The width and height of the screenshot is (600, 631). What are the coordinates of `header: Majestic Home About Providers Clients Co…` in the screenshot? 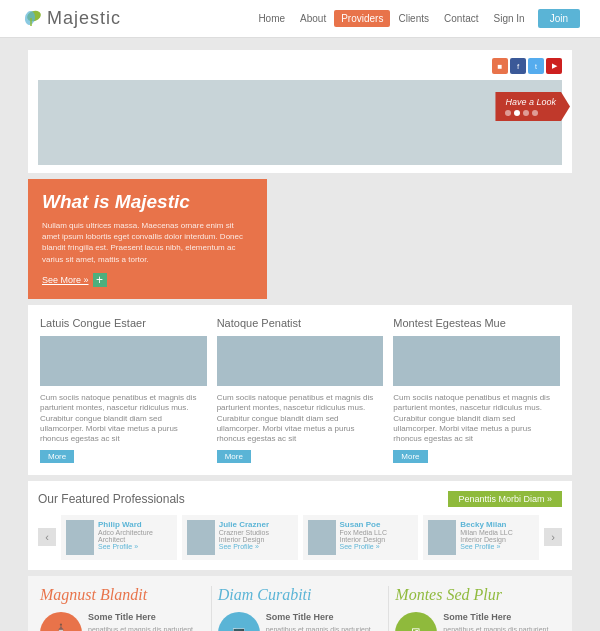 It's located at (300, 19).